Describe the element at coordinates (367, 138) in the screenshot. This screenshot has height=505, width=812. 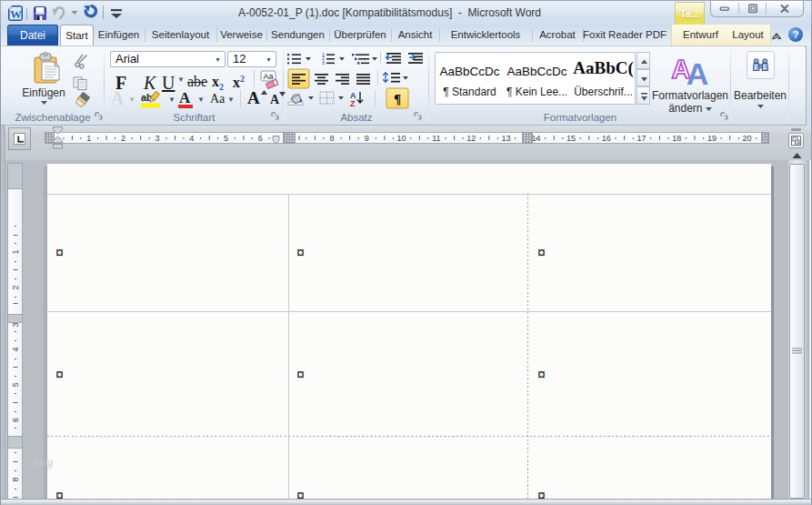
I see `svg-text: 9` at that location.